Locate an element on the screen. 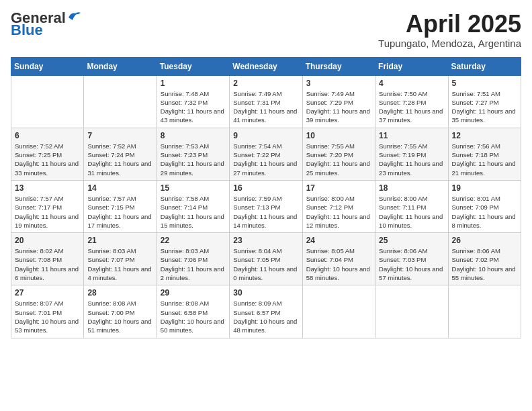  day-info: Sunrise: 8:07 AMSunset: 7:01 PMDaylight:… is located at coordinates (47, 317).